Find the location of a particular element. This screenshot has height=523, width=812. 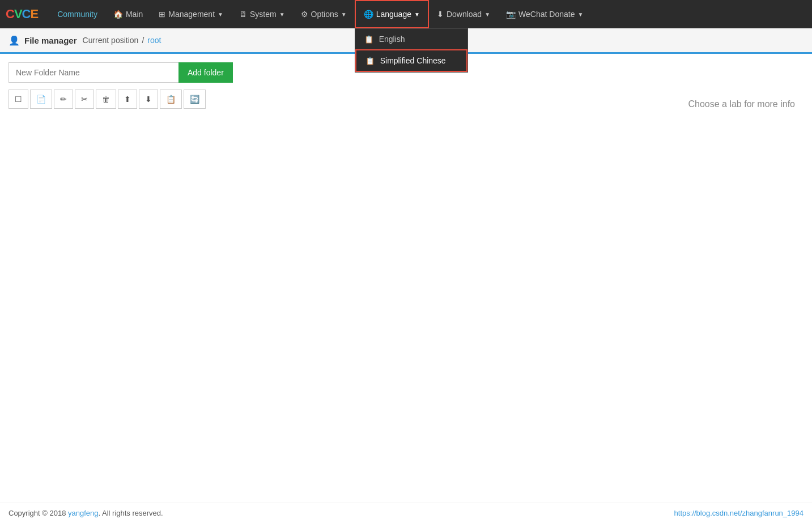

management-icon: ⊞ is located at coordinates (162, 14).